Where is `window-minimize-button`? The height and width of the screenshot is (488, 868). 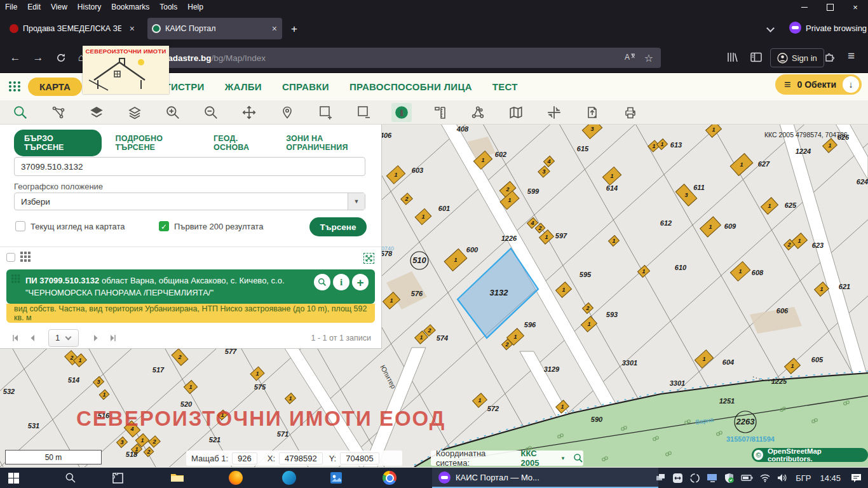
window-minimize-button is located at coordinates (804, 7).